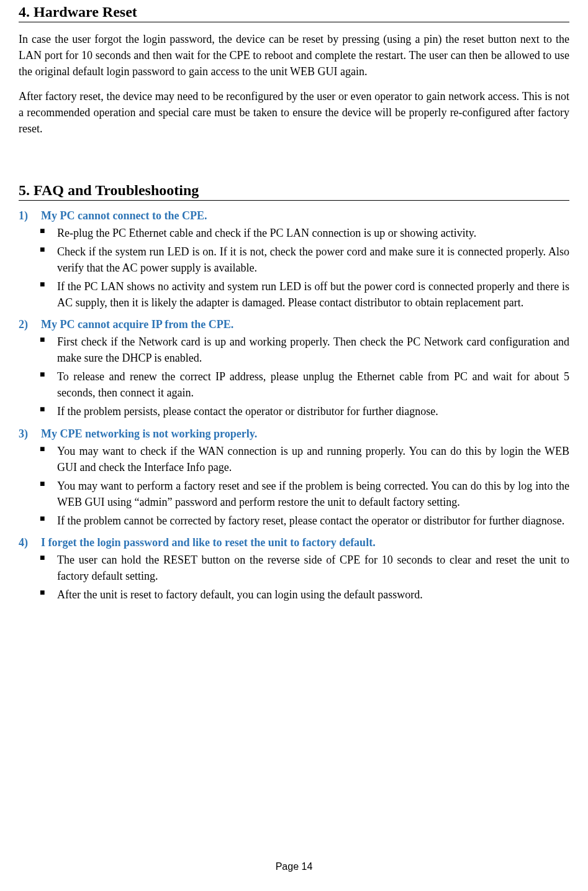 The width and height of the screenshot is (588, 891). What do you see at coordinates (294, 260) in the screenshot?
I see `faq-item-1: 1) My PC cannot connect to the CPE. Re-p…` at bounding box center [294, 260].